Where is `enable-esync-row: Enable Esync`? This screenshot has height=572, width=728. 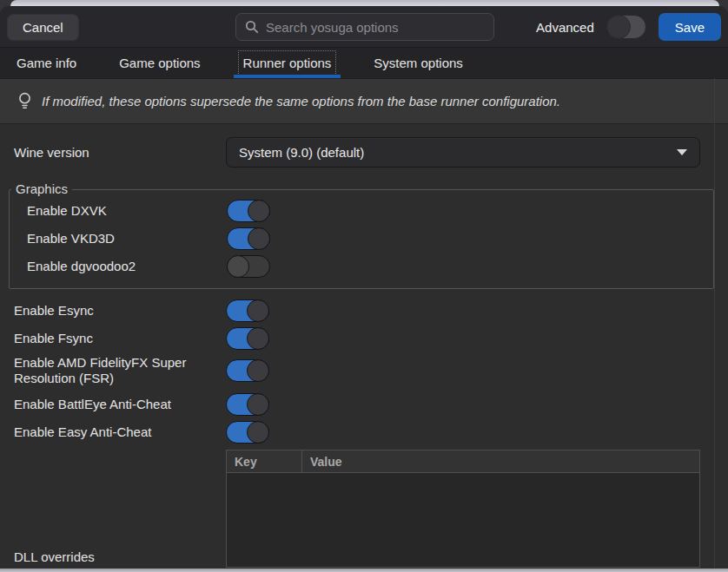 enable-esync-row: Enable Esync is located at coordinates (371, 311).